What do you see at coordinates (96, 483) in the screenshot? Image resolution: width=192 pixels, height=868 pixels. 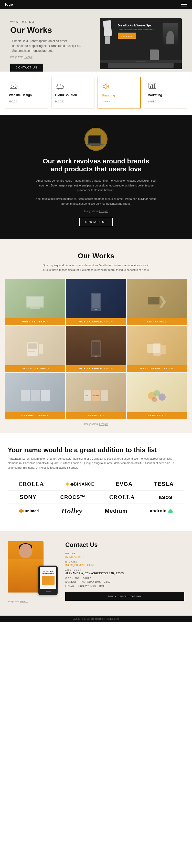 I see `brands-section: Your name would be a great addition to t…` at bounding box center [96, 483].